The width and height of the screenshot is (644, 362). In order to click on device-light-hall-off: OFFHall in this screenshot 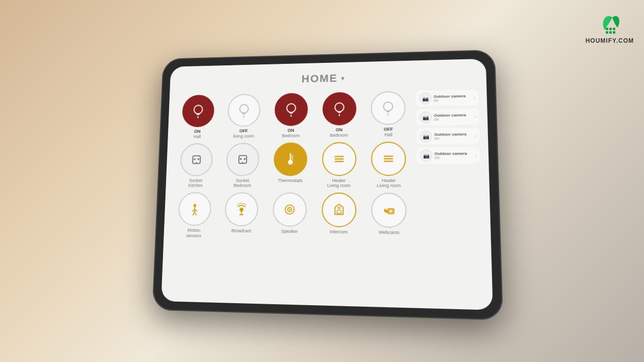, I will do `click(388, 115)`.